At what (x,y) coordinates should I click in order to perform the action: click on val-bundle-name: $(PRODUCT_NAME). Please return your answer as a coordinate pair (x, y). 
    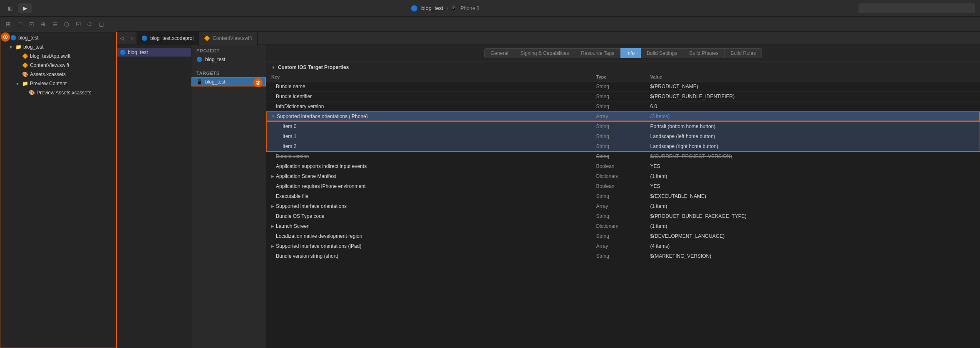
    Looking at the image, I should click on (813, 86).